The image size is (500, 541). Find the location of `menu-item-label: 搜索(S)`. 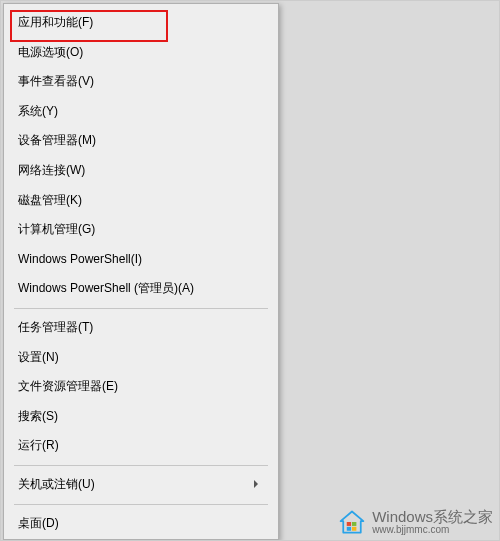

menu-item-label: 搜索(S) is located at coordinates (38, 417).